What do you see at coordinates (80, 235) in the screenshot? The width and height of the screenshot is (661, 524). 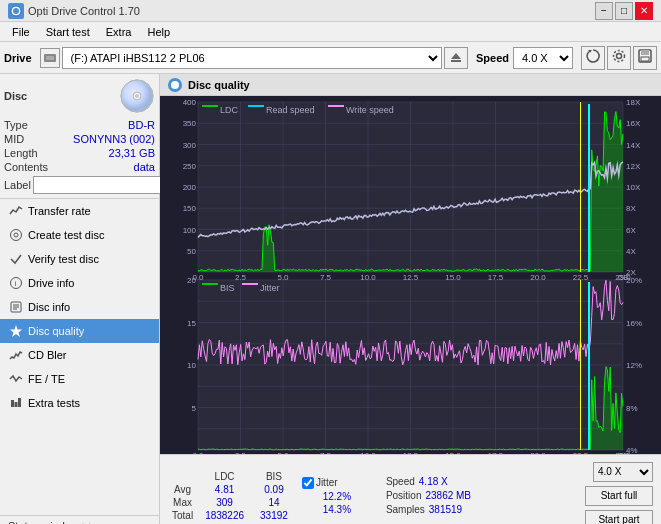 I see `sidebar-item-create-test-disc: Create test disc` at bounding box center [80, 235].